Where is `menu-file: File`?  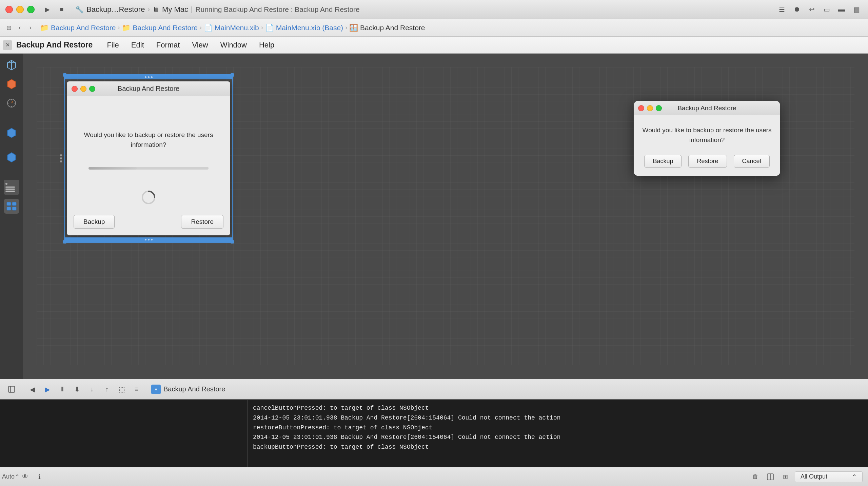
menu-file: File is located at coordinates (113, 45).